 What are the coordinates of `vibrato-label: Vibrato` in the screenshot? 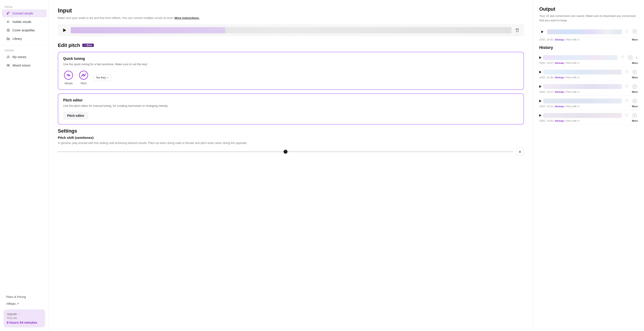 It's located at (68, 84).